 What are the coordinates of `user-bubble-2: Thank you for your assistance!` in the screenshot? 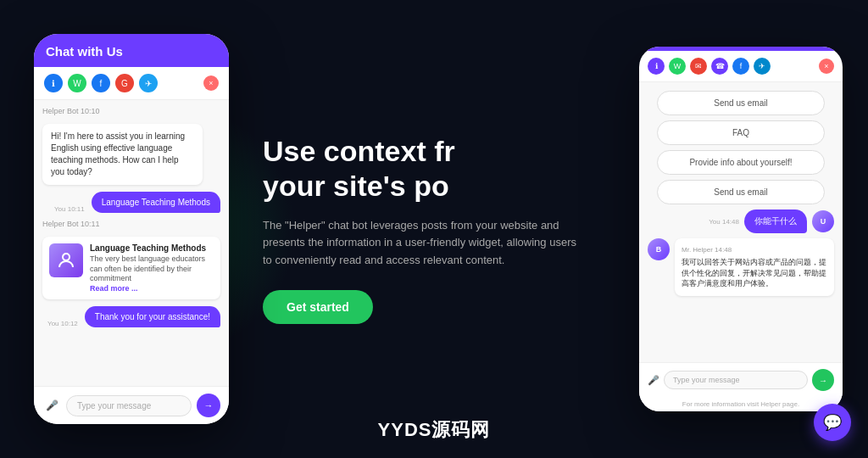 It's located at (153, 317).